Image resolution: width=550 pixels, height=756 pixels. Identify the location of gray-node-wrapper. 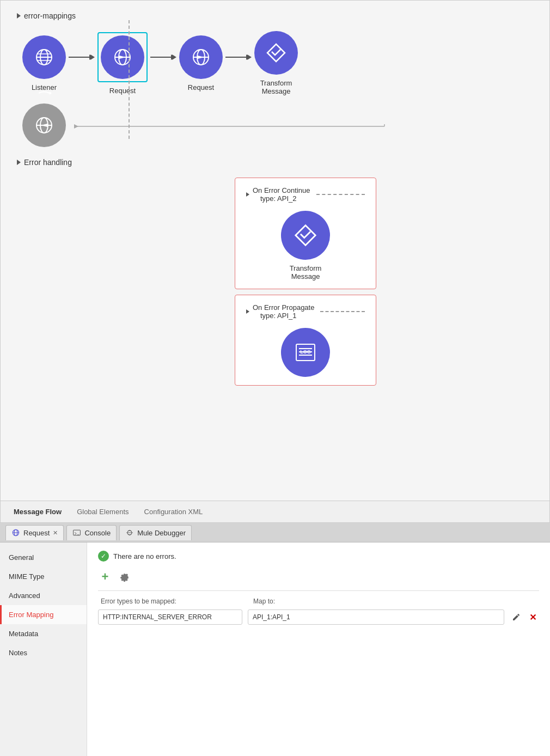
(44, 125).